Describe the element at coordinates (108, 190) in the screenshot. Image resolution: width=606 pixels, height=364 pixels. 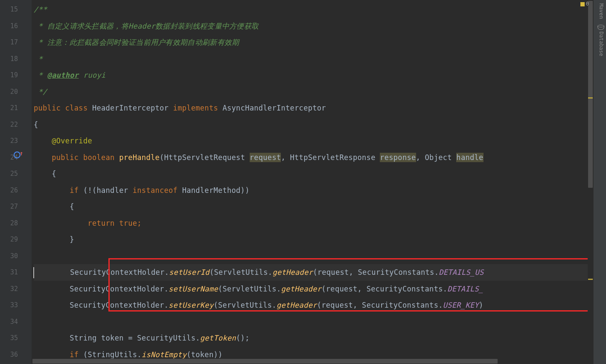
I see `code-text: (!(handler` at that location.